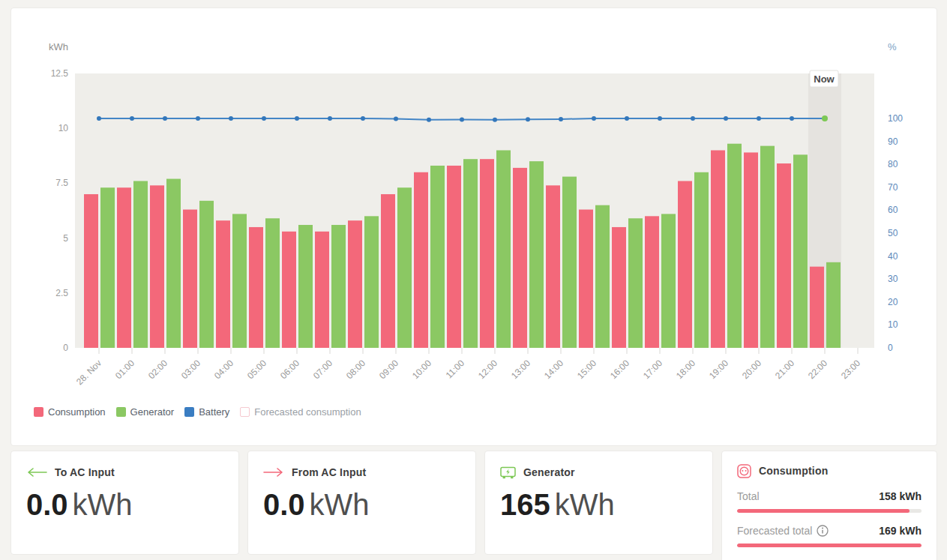 The image size is (947, 560). What do you see at coordinates (70, 412) in the screenshot?
I see `legend-item-consumption: Consumption` at bounding box center [70, 412].